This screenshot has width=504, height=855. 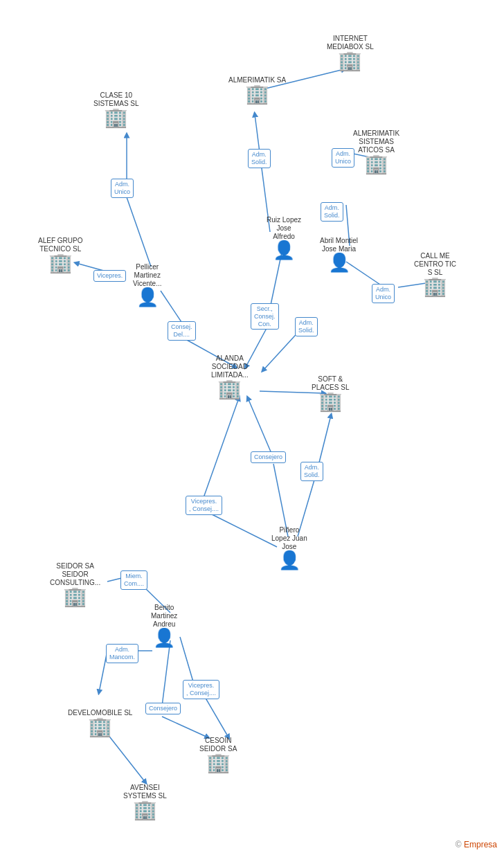 What do you see at coordinates (109, 276) in the screenshot?
I see `role-vicepres-alef: Vicepres.` at bounding box center [109, 276].